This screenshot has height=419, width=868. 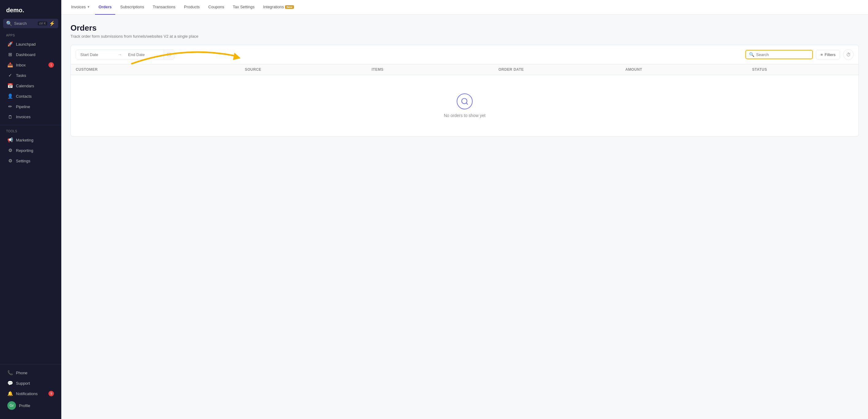 What do you see at coordinates (848, 55) in the screenshot?
I see `clock-icon: ⏱` at bounding box center [848, 55].